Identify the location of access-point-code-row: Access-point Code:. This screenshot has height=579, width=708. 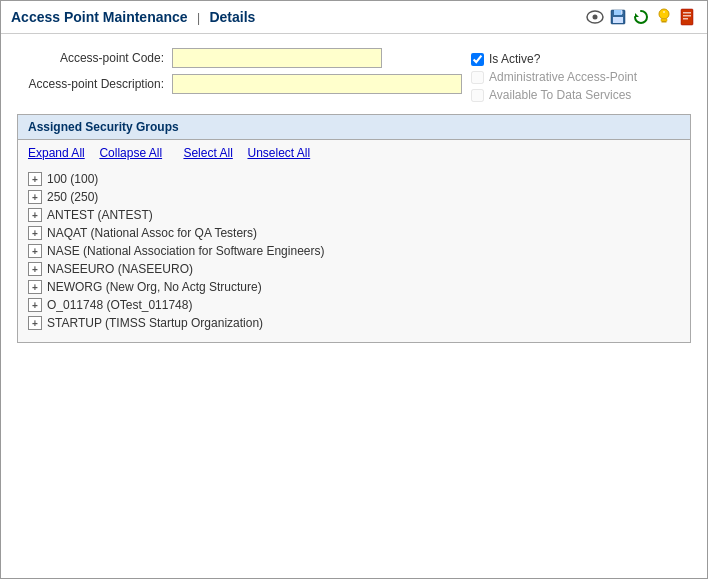
(244, 58).